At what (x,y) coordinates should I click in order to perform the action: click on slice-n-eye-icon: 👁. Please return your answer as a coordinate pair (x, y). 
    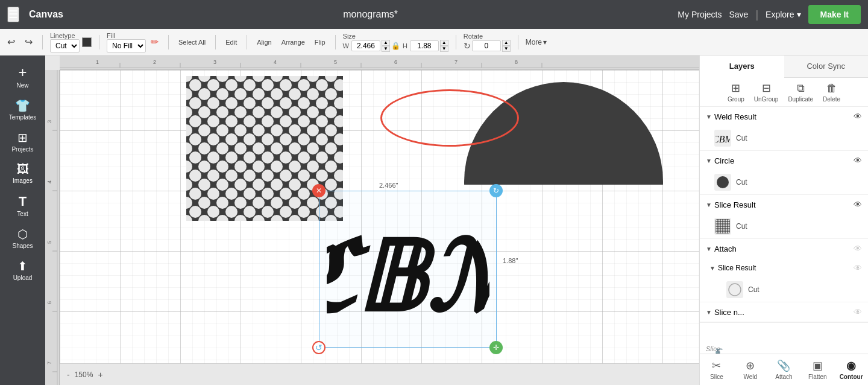
    Looking at the image, I should click on (858, 312).